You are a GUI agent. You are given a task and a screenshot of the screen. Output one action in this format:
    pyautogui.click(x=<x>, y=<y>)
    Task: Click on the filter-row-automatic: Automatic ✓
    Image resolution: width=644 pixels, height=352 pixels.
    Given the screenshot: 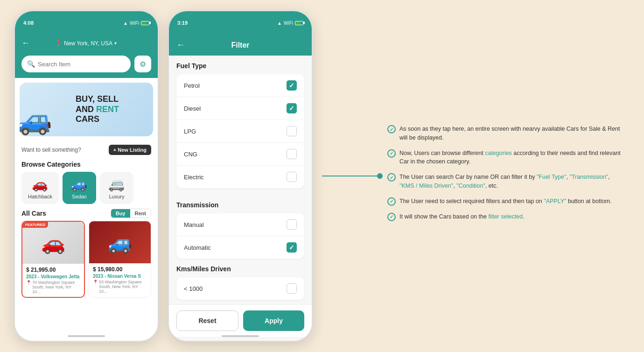 What is the action you would take?
    pyautogui.click(x=240, y=247)
    